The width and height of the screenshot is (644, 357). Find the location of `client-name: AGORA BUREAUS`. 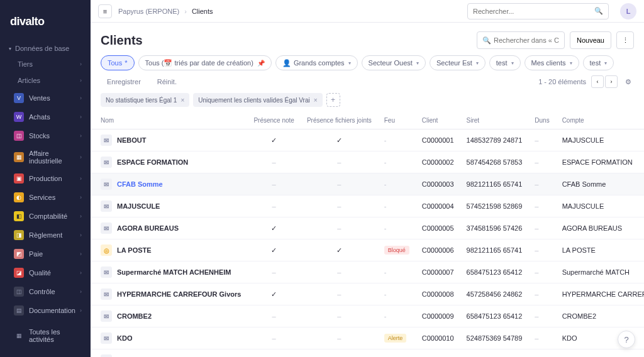

client-name: AGORA BUREAUS is located at coordinates (148, 228).